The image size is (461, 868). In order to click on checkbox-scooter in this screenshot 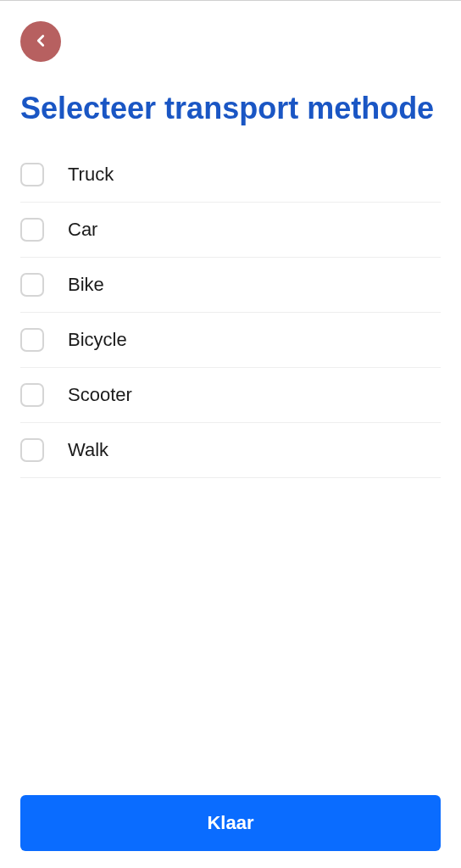, I will do `click(32, 395)`.